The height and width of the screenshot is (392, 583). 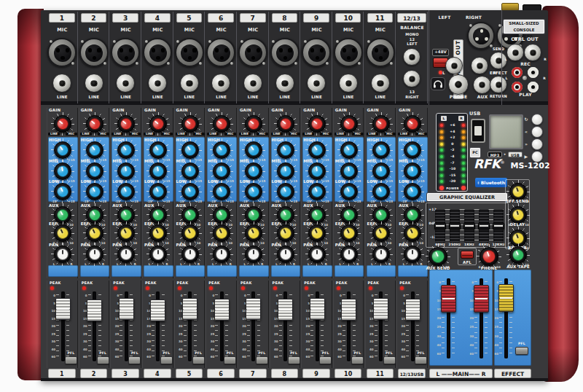 I want to click on channel-2-fader-cap, so click(x=95, y=310).